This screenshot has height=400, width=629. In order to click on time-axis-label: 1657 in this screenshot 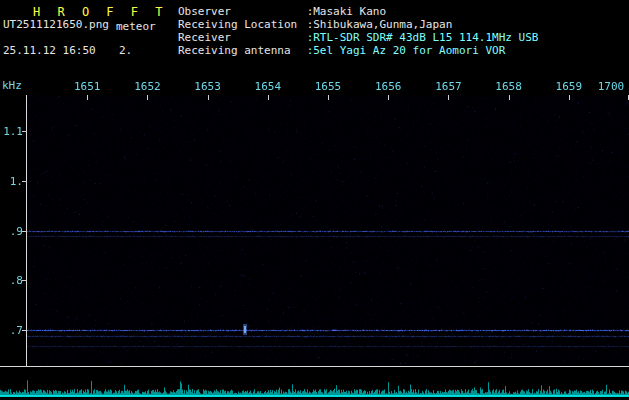, I will do `click(448, 86)`.